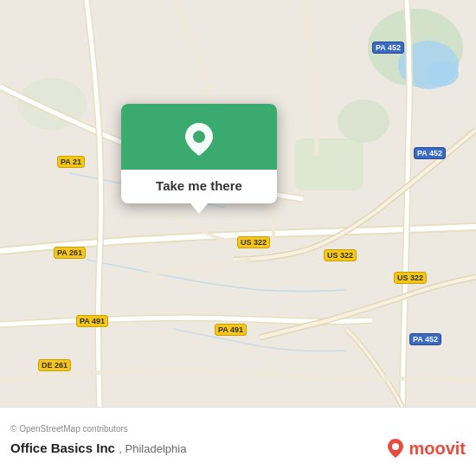  What do you see at coordinates (152, 448) in the screenshot?
I see `location-city: , Philadelphia` at bounding box center [152, 448].